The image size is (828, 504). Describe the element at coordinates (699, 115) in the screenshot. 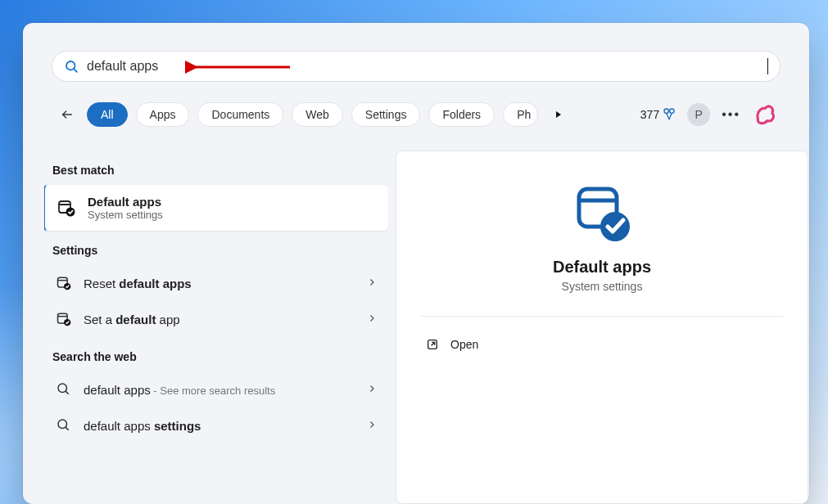

I see `profile-avatar: P` at that location.